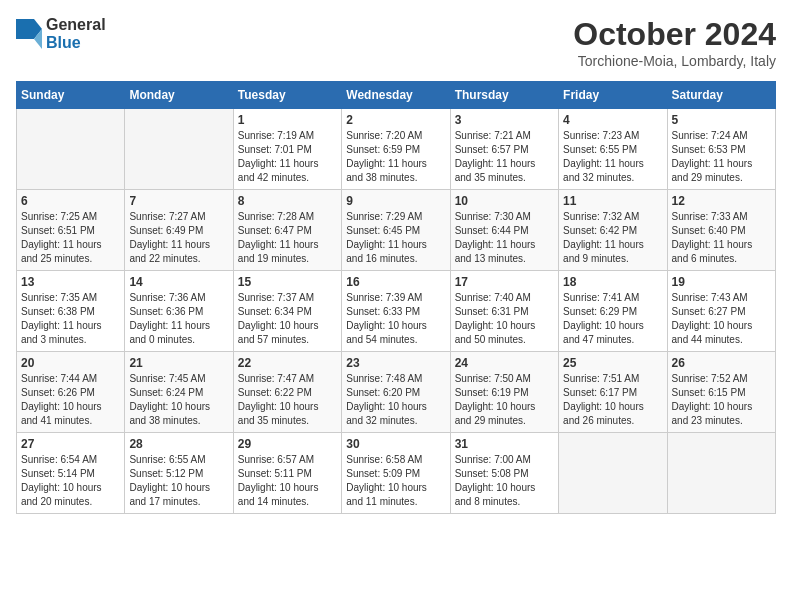  Describe the element at coordinates (76, 43) in the screenshot. I see `logo-blue: Blue` at that location.